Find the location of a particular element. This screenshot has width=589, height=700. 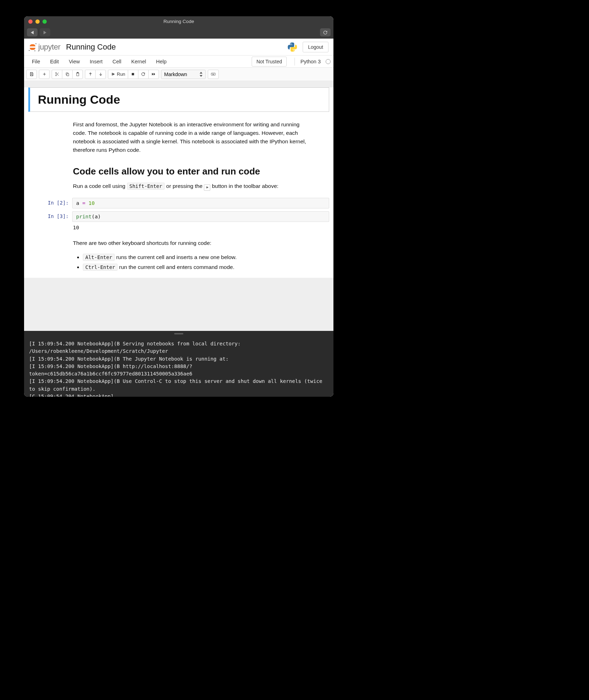

kernel-name: Python 3 is located at coordinates (311, 62).